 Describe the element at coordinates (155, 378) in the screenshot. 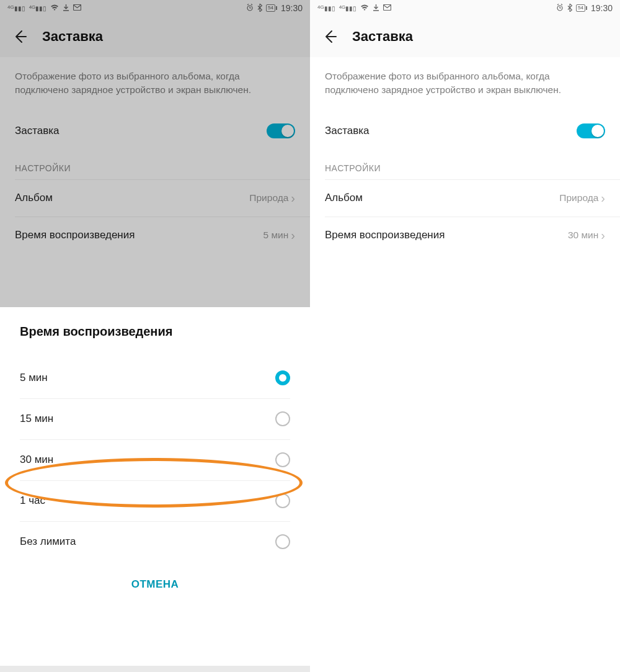

I see `option-5min: 5 мин` at that location.